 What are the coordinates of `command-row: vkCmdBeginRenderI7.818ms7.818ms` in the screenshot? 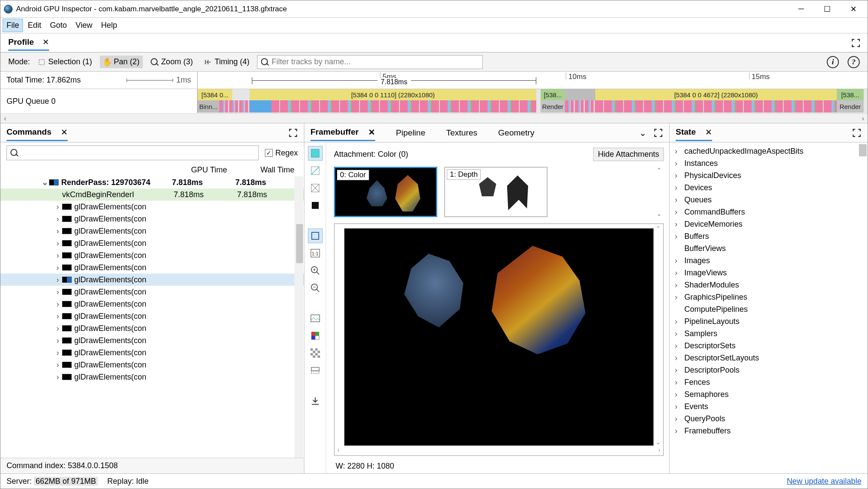 It's located at (152, 195).